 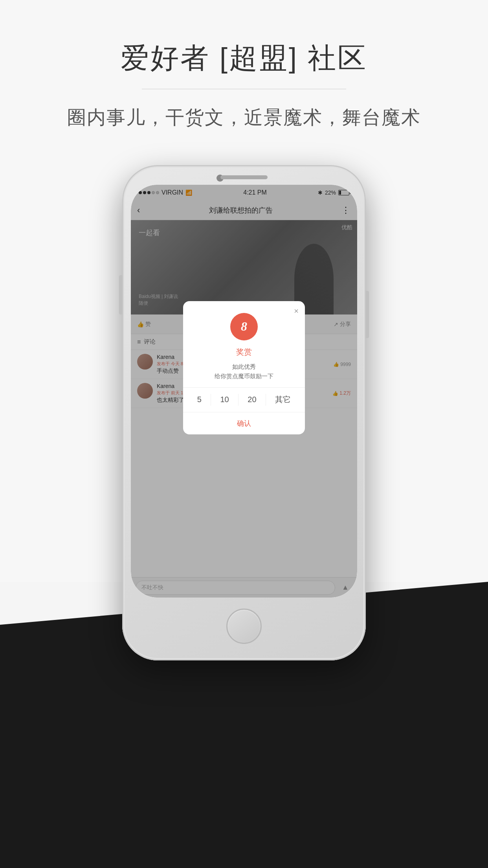 I want to click on reward-option-20: 20, so click(x=252, y=399).